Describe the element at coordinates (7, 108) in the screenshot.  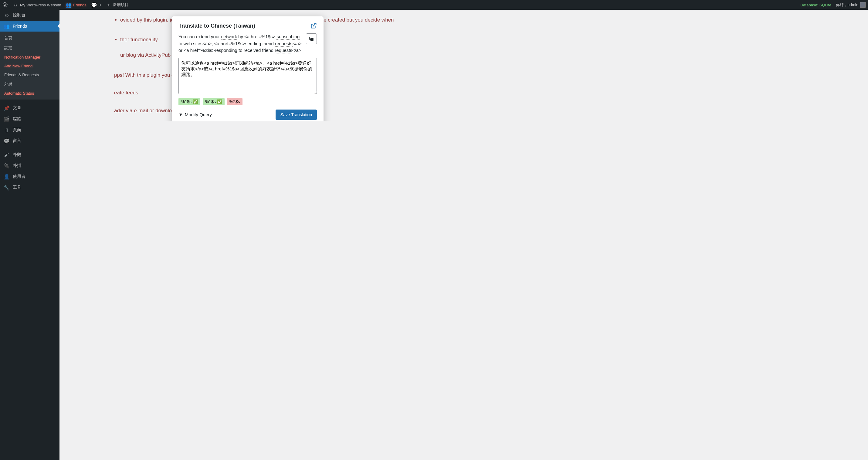
I see `pin-icon: 📌` at that location.